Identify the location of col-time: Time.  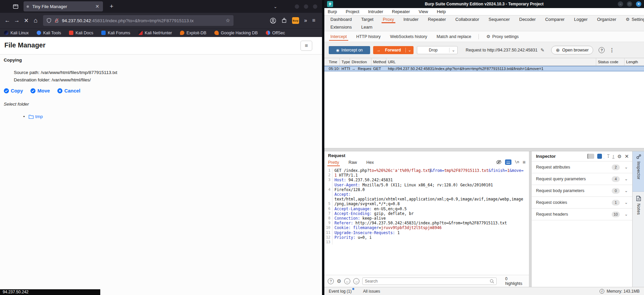
(332, 62).